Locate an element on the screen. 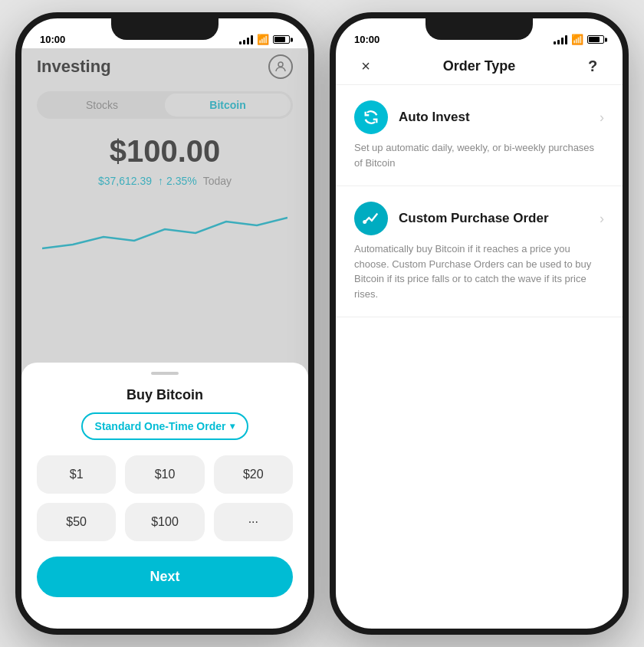  status-icons-left: 📶 is located at coordinates (264, 40).